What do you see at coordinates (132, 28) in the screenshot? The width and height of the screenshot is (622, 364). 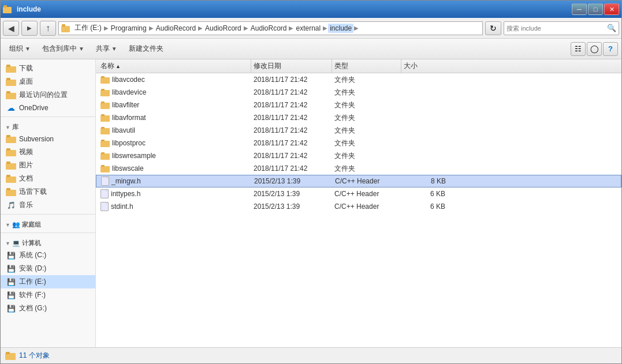 I see `path-segment-1: Programing ▶` at bounding box center [132, 28].